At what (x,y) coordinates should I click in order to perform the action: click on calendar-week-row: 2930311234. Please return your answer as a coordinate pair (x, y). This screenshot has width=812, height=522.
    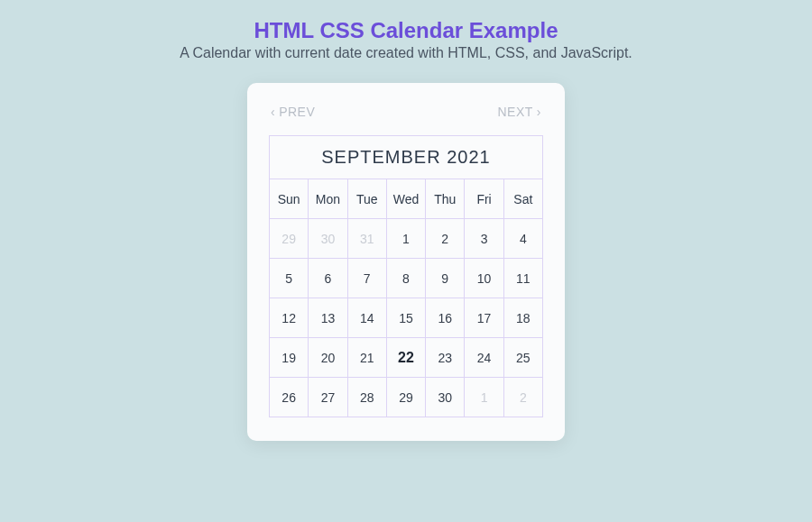
    Looking at the image, I should click on (406, 239).